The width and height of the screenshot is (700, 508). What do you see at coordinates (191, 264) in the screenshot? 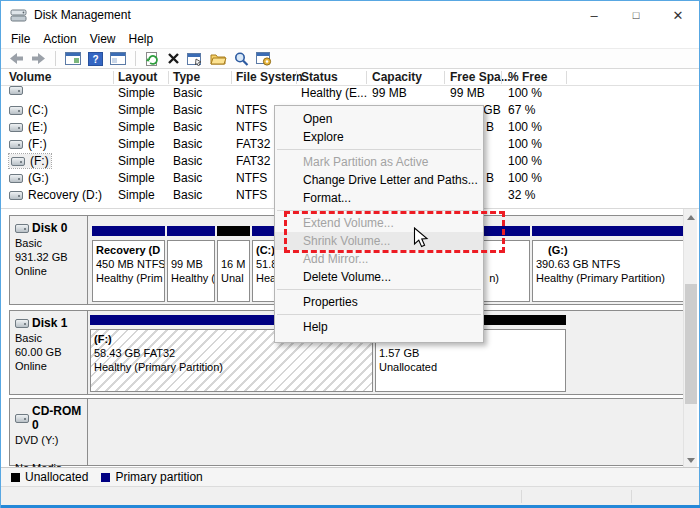
I see `partition-size: 99 MB` at bounding box center [191, 264].